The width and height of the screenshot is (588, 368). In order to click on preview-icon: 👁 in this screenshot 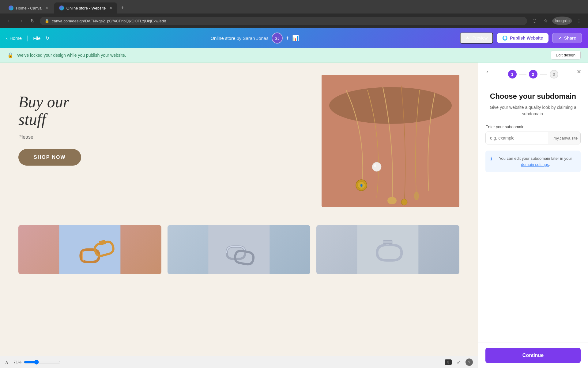, I will do `click(468, 38)`.